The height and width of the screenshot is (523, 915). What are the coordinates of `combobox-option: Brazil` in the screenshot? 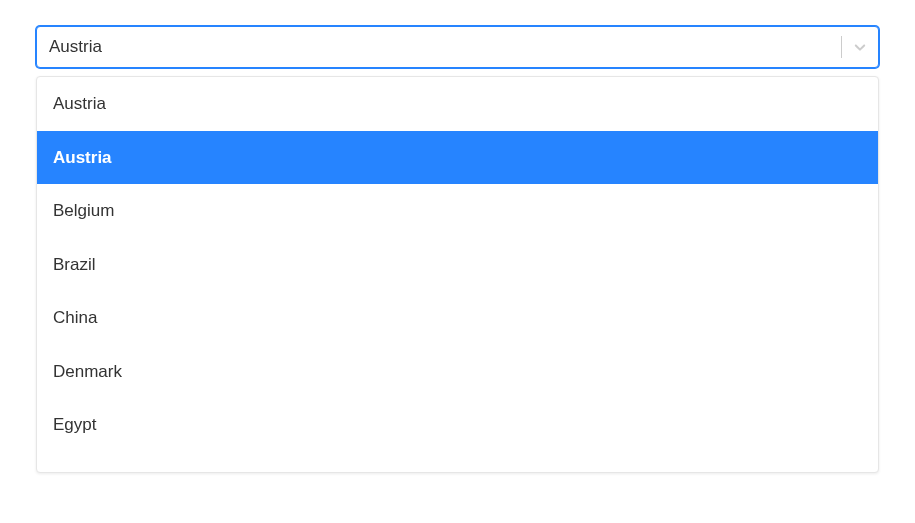 It's located at (458, 265).